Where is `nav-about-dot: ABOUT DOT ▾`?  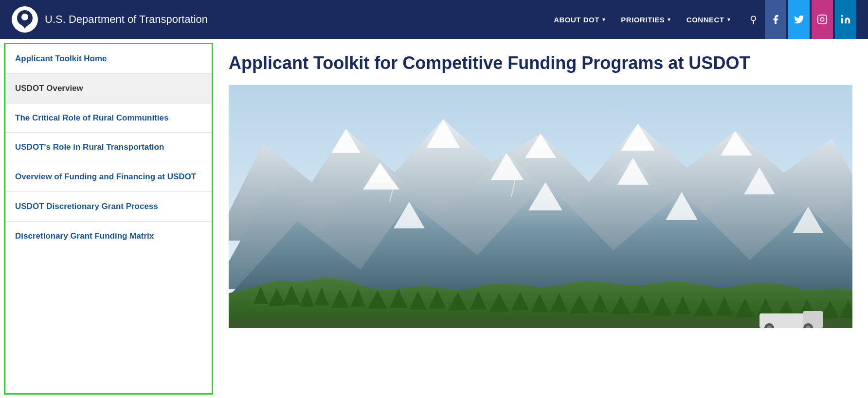 nav-about-dot: ABOUT DOT ▾ is located at coordinates (579, 19).